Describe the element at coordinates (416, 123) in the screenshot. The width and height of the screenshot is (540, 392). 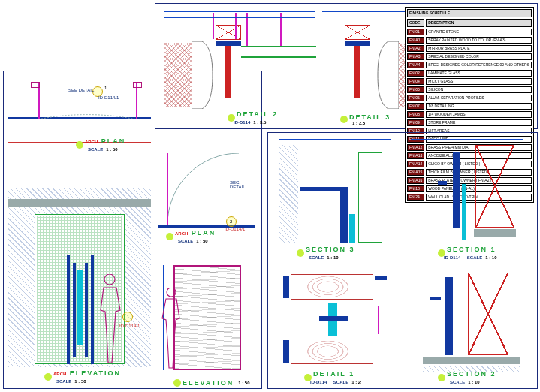
I see `schedule-code: FN-09` at that location.